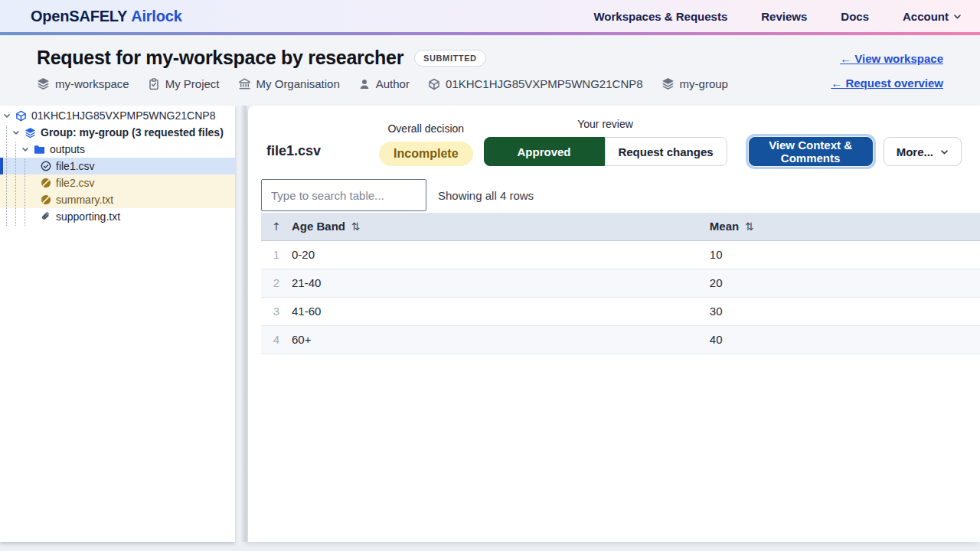 The image size is (980, 551). What do you see at coordinates (276, 227) in the screenshot?
I see `column-header-index: ↑` at bounding box center [276, 227].